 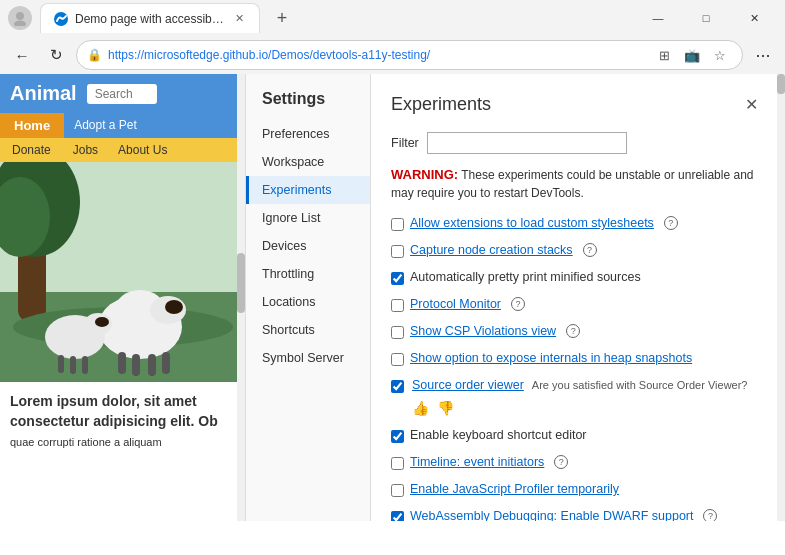 I want to click on experiment-timeline-checkbox, so click(x=398, y=464).